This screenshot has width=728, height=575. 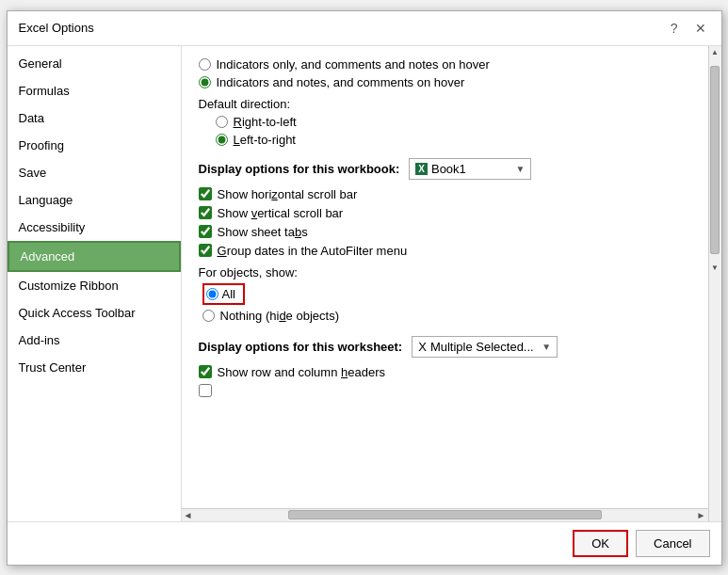 What do you see at coordinates (715, 284) in the screenshot?
I see `vertical-scrollbar: ▲ ▼` at bounding box center [715, 284].